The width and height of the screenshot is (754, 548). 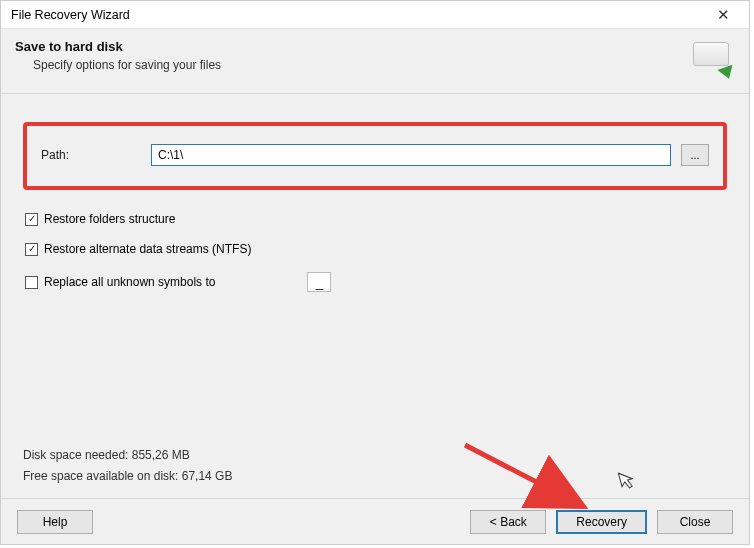 I want to click on wizard-header: Save to hard disk Specify options for sa…, so click(x=375, y=62).